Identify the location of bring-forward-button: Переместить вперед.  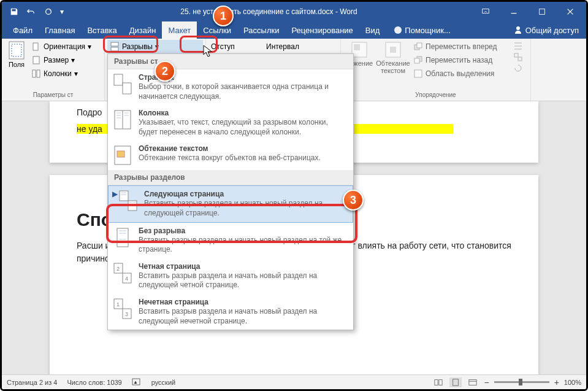
(462, 47).